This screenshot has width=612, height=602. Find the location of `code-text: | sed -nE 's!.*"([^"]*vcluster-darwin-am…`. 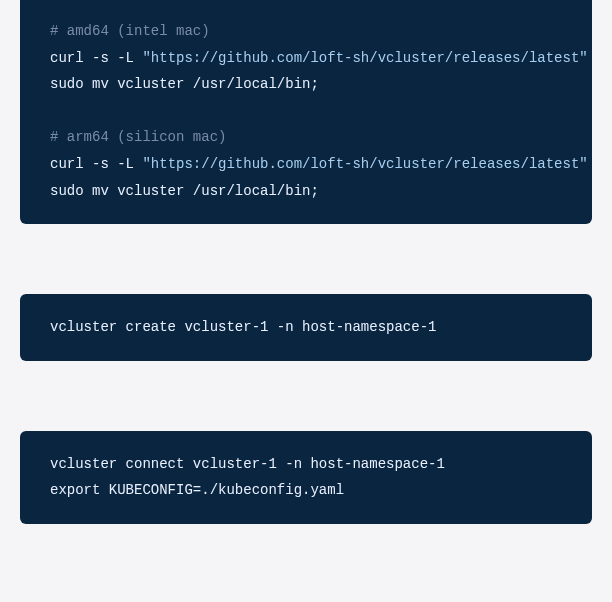

code-text: | sed -nE 's!.*"([^"]*vcluster-darwin-am… is located at coordinates (590, 58).